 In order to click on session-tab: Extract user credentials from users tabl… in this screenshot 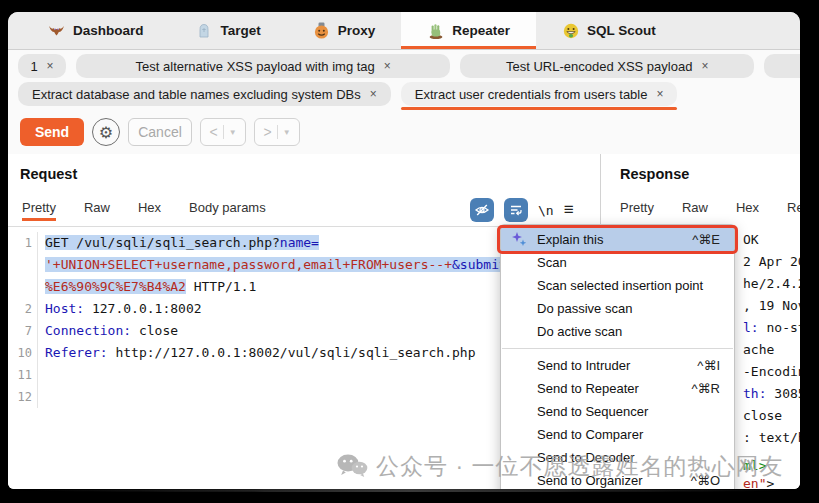, I will do `click(540, 94)`.